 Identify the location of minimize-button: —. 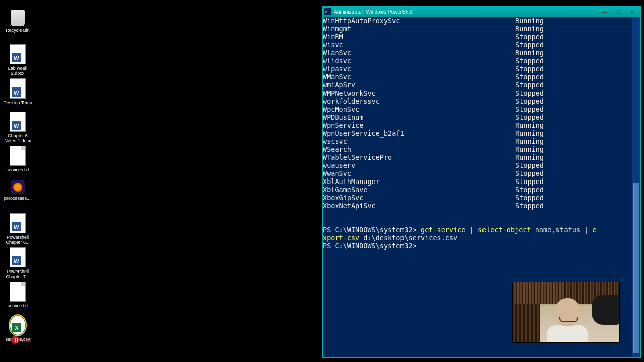
(604, 12).